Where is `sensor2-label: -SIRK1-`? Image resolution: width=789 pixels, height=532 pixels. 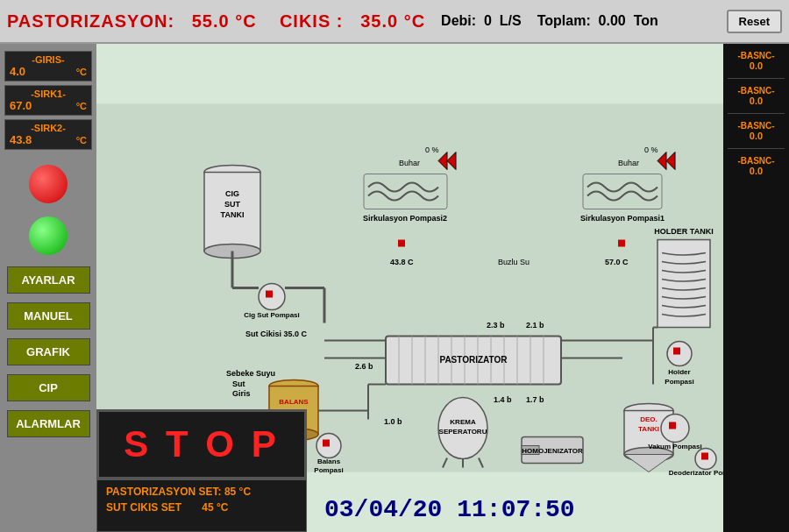
sensor2-label: -SIRK1- is located at coordinates (48, 94).